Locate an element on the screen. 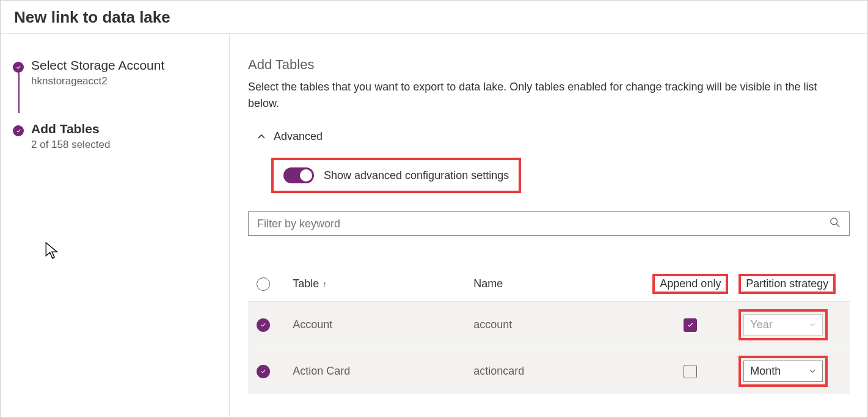  advanced-toggle-header: Advanced is located at coordinates (556, 137).